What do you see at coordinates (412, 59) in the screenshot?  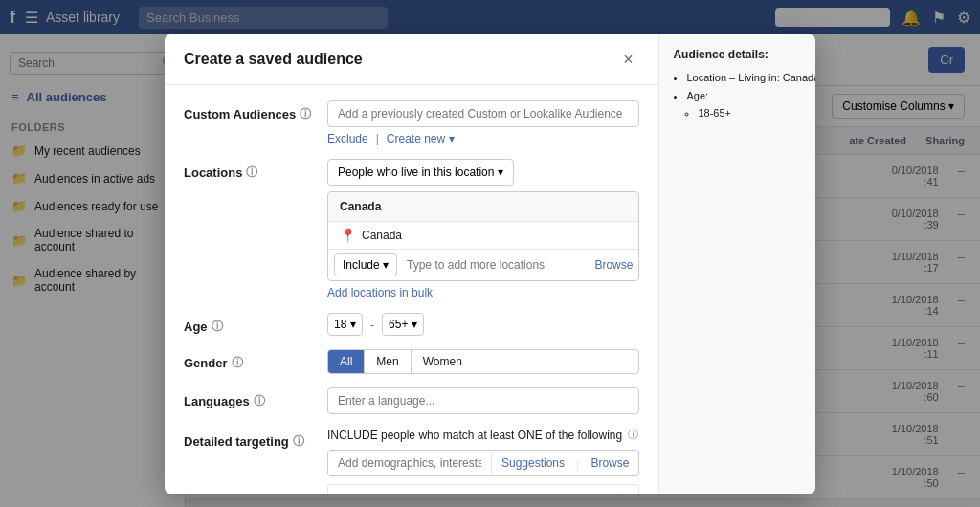 I see `dialog-header: Create a saved audience ×` at bounding box center [412, 59].